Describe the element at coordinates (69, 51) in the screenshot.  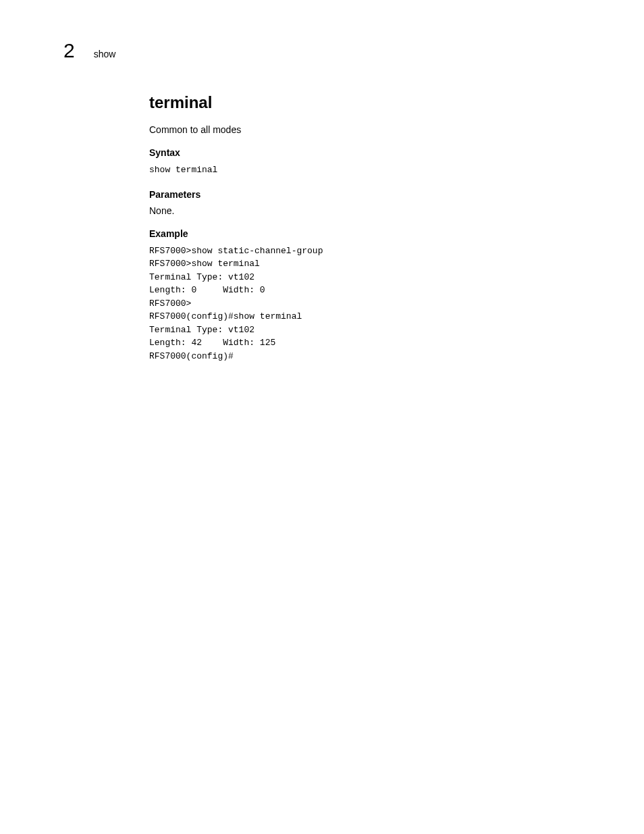
I see `chapter-number: 2` at that location.